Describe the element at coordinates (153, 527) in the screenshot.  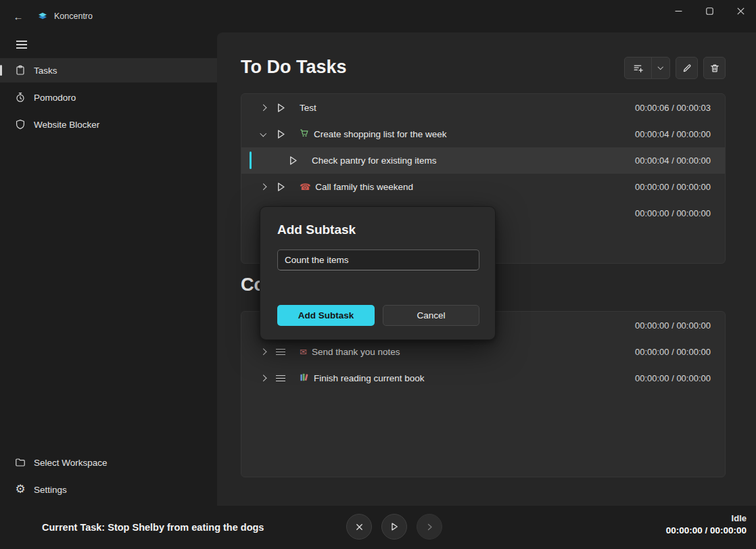
I see `current-task-label: Current Task: Stop Shelby from eating th…` at that location.